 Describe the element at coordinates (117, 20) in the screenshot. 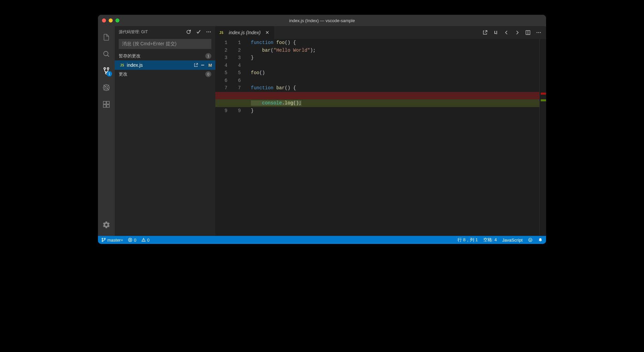

I see `maximize-window-button` at that location.